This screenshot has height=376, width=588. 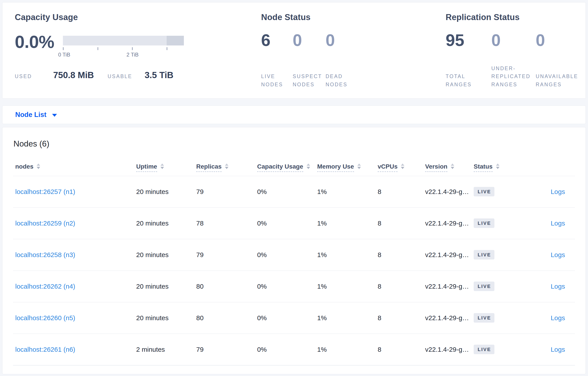 What do you see at coordinates (294, 223) in the screenshot?
I see `table-row-n2: localhost:26259 (n2) 20 minutes 78 0% 1%…` at bounding box center [294, 223].